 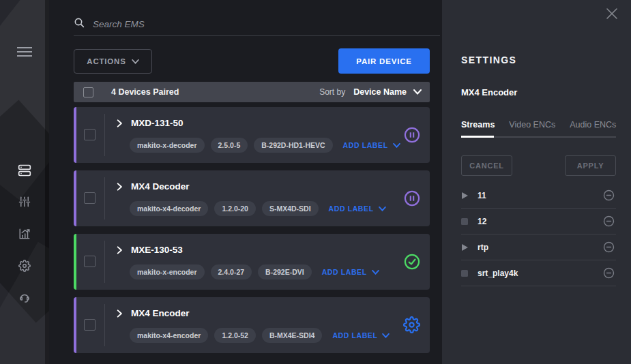 What do you see at coordinates (265, 145) in the screenshot?
I see `device-tags: makito-x-decoder2.5.0-5B-292D-HD1-HEVC A…` at bounding box center [265, 145].